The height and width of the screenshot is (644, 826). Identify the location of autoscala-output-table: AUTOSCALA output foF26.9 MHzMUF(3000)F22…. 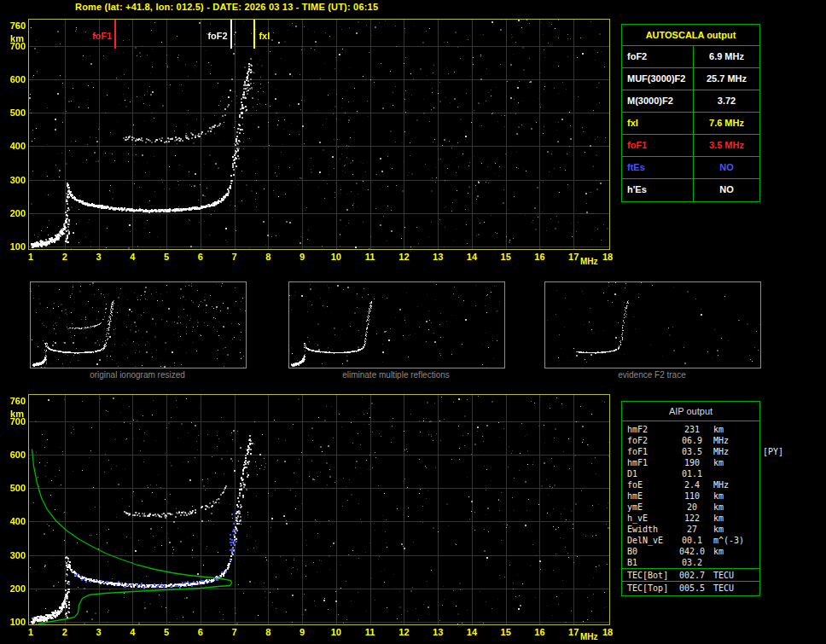
(691, 113).